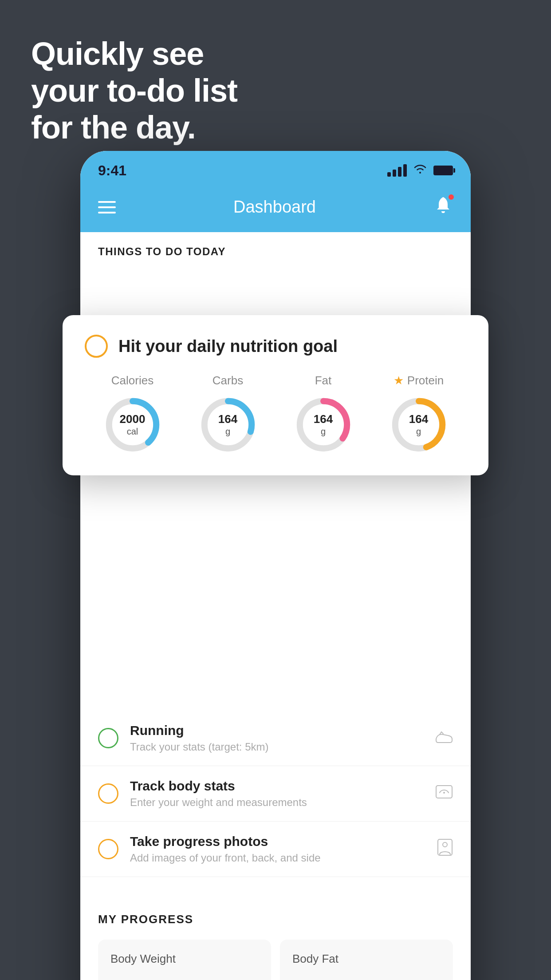 The image size is (551, 980). I want to click on todo-circle-body-stats, so click(108, 794).